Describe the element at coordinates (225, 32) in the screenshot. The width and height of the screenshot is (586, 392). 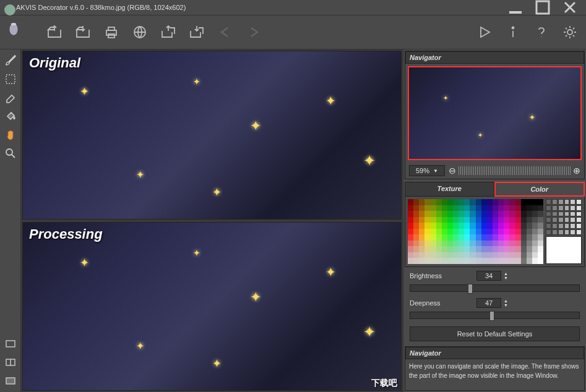
I see `undo-button` at that location.